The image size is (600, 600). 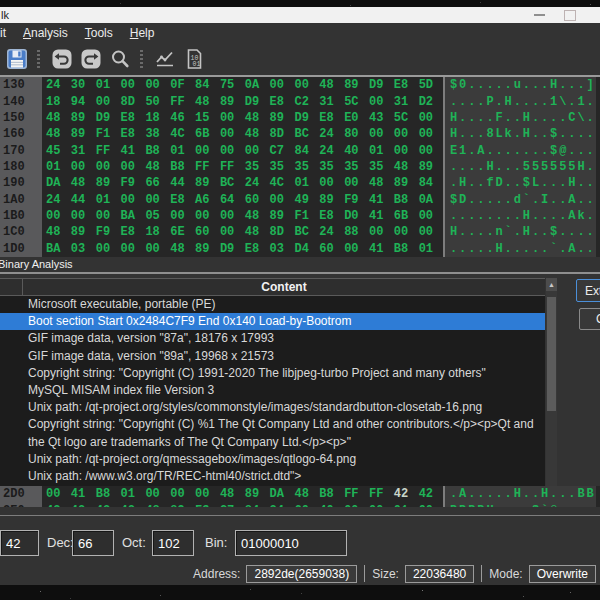 What do you see at coordinates (182, 85) in the screenshot?
I see `hex-byte: 0F` at bounding box center [182, 85].